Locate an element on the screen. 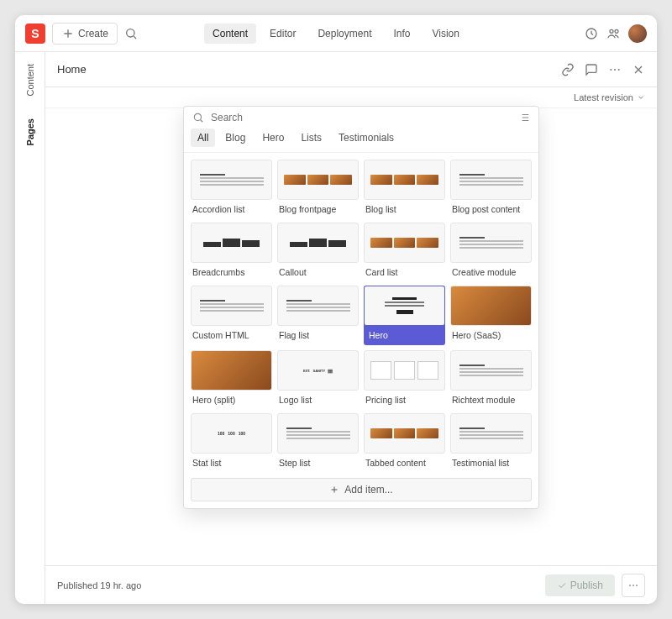 The width and height of the screenshot is (672, 619). more-icon is located at coordinates (615, 70).